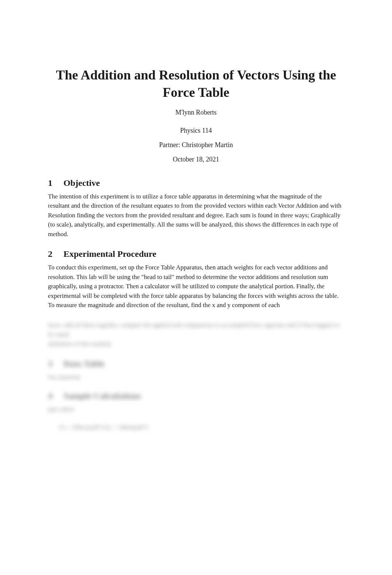  I want to click on section-3-number: 3, so click(51, 364).